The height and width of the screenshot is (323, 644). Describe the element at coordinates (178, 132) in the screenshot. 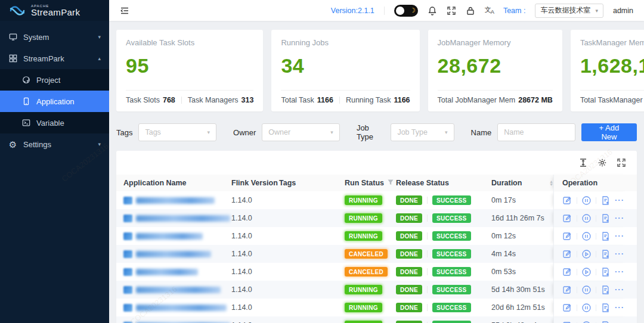

I see `tags-select: Tags ▾` at that location.